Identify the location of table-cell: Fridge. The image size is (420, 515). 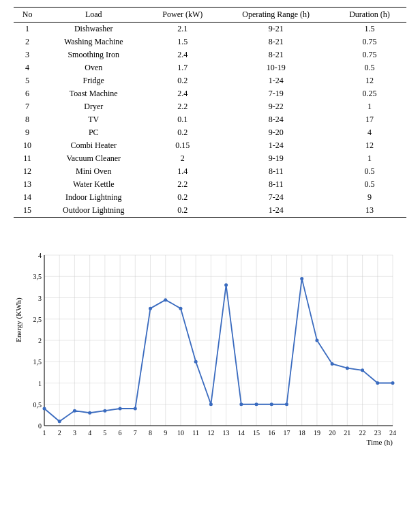
(93, 80).